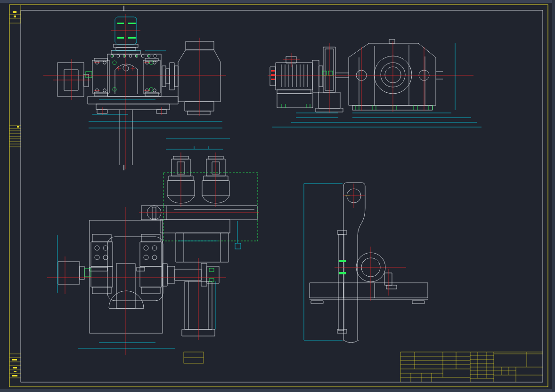 The image size is (555, 392). What do you see at coordinates (194, 358) in the screenshot?
I see `frame-mini-block` at bounding box center [194, 358].